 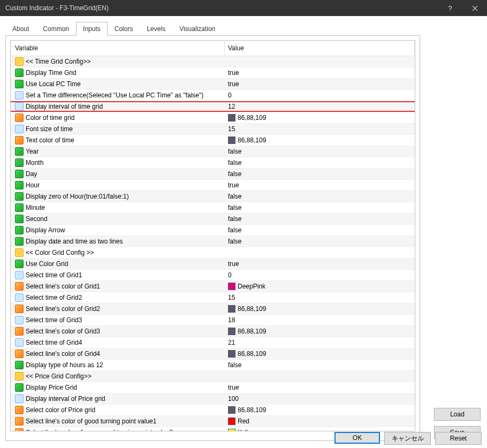 I want to click on variable-cell: Font size of time, so click(x=118, y=129).